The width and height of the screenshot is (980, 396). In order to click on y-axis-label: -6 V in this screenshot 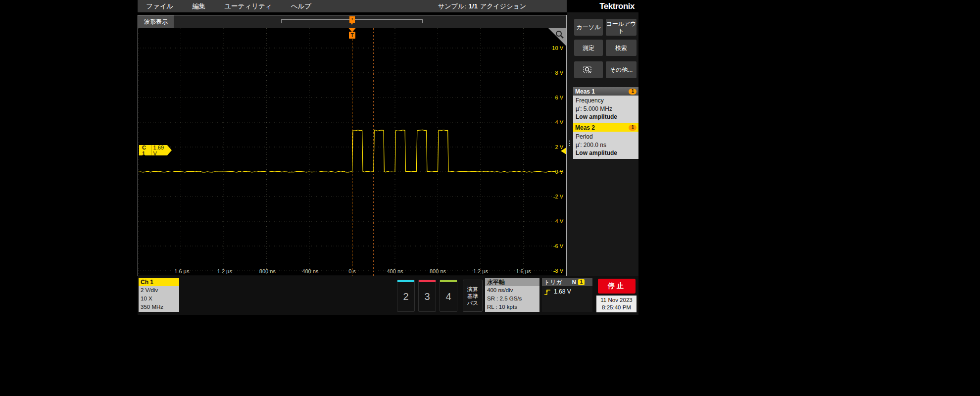, I will do `click(558, 246)`.